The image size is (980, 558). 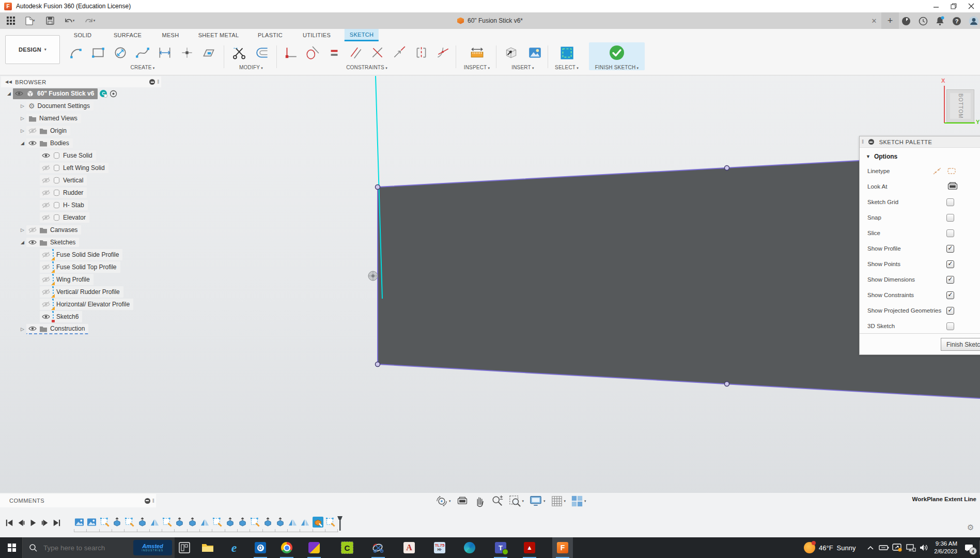 What do you see at coordinates (76, 53) in the screenshot?
I see `arc-tool-icon` at bounding box center [76, 53].